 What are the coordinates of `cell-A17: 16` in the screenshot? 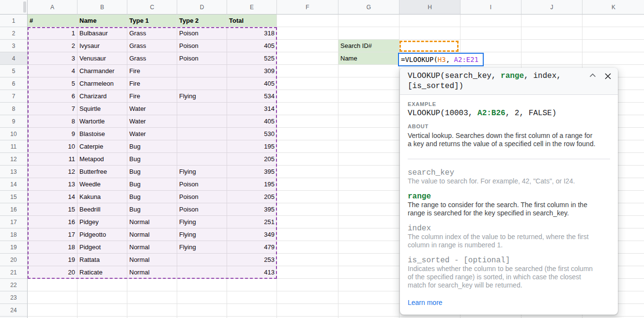 It's located at (52, 222).